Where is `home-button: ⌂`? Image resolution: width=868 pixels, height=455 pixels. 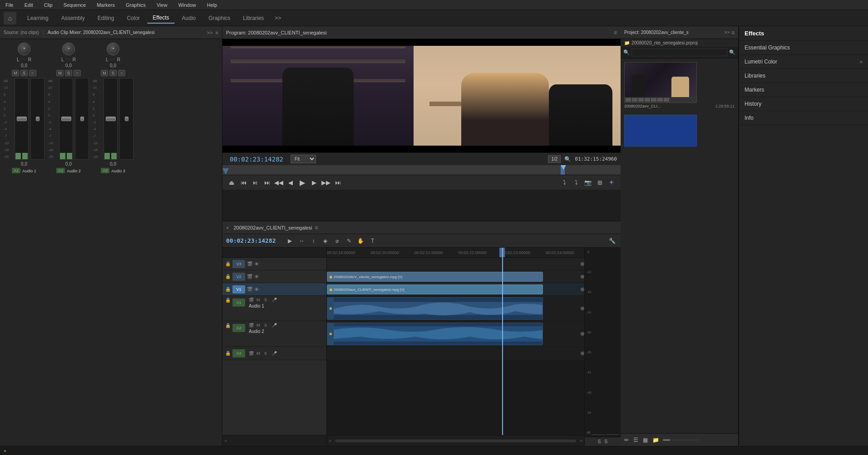 home-button: ⌂ is located at coordinates (10, 18).